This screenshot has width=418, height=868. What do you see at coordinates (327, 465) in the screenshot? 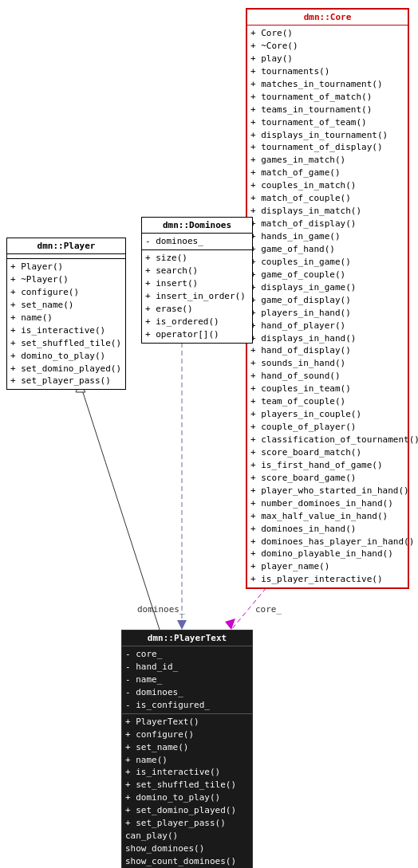
I see `core-attr-34: + is_first_hand_of_game()` at bounding box center [327, 465].